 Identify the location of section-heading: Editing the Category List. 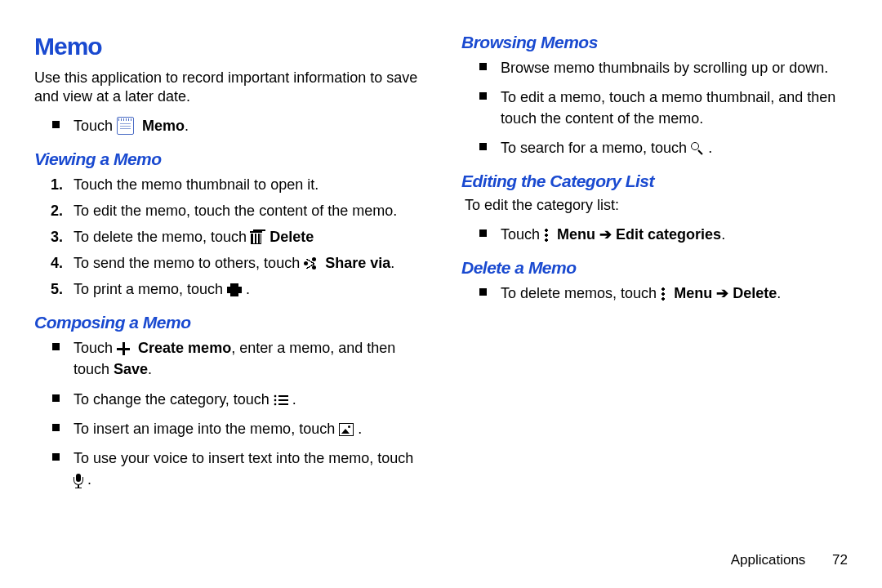
(657, 181).